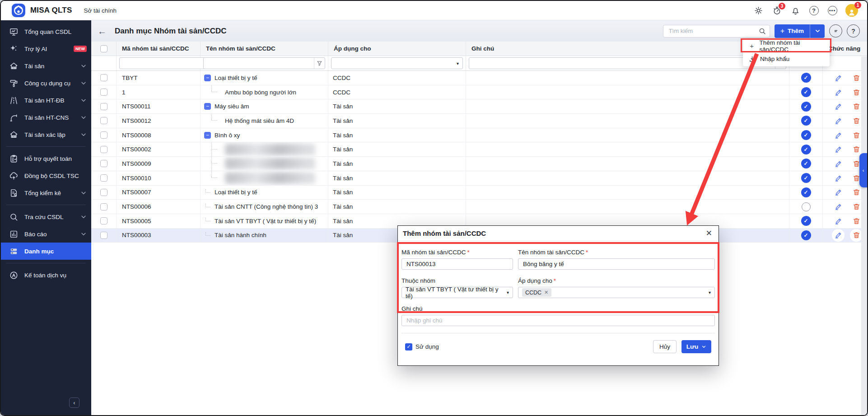 The height and width of the screenshot is (416, 868). What do you see at coordinates (259, 63) in the screenshot?
I see `filter-name-input` at bounding box center [259, 63].